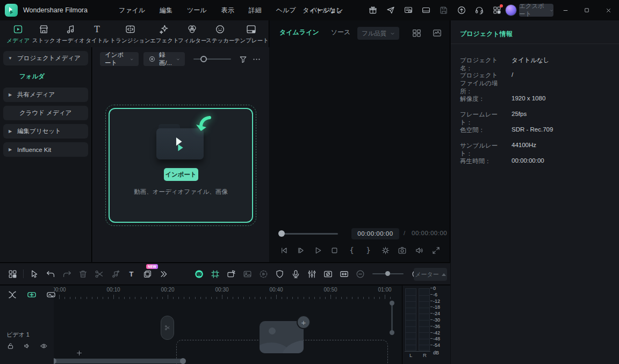 The height and width of the screenshot is (364, 619). What do you see at coordinates (535, 150) in the screenshot?
I see `project-field-5: サンプルレート：44100Hz` at bounding box center [535, 150].